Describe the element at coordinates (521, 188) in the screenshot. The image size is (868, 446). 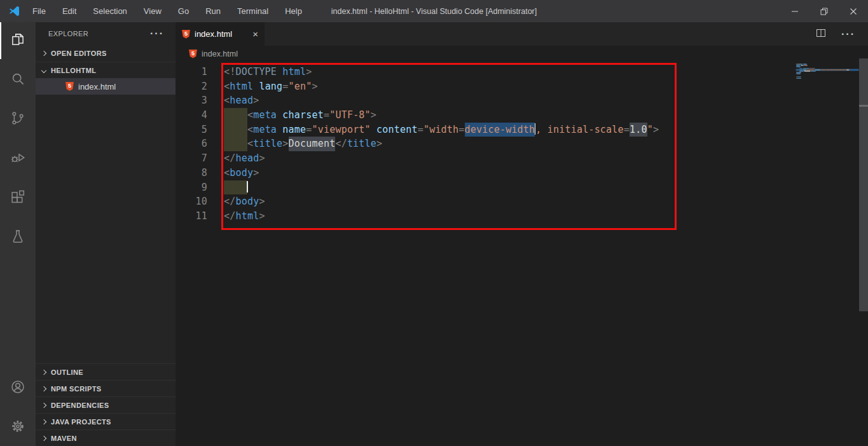
I see `code-line-9: 9` at that location.